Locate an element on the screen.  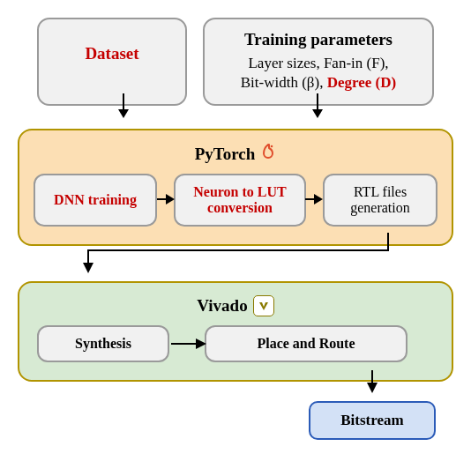
rtl-files-label: RTL files generation is located at coordinates (380, 200).